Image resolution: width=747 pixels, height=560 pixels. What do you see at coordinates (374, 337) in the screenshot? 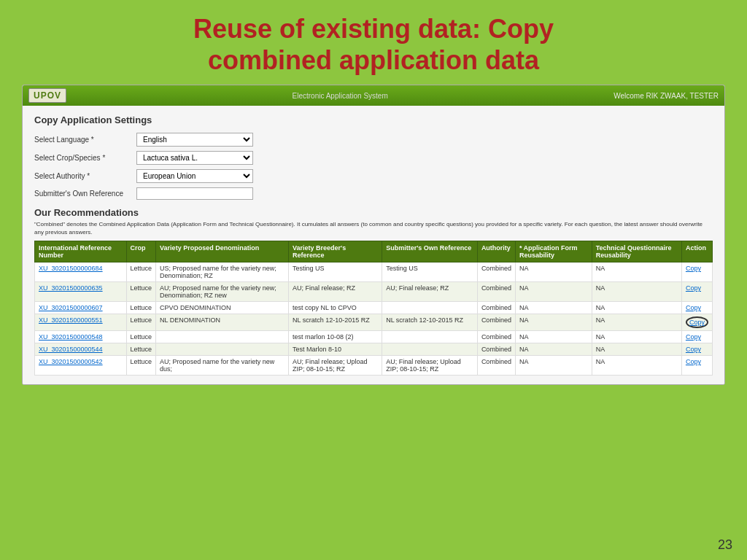
I see `table-row: XU_30201500000548Lettucetest marlon 10-0…` at bounding box center [374, 337].